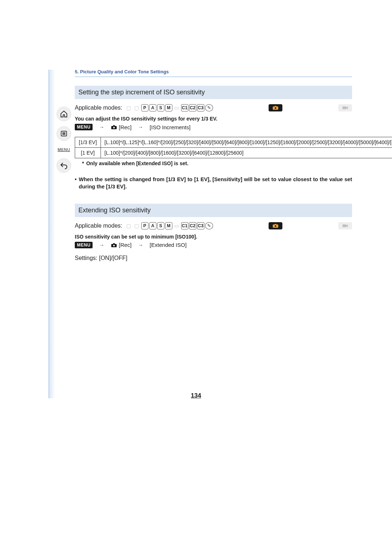 Image resolution: width=392 pixels, height=554 pixels. I want to click on menu-path-1: MENU → [Rec] → [ISO Increments], so click(213, 127).